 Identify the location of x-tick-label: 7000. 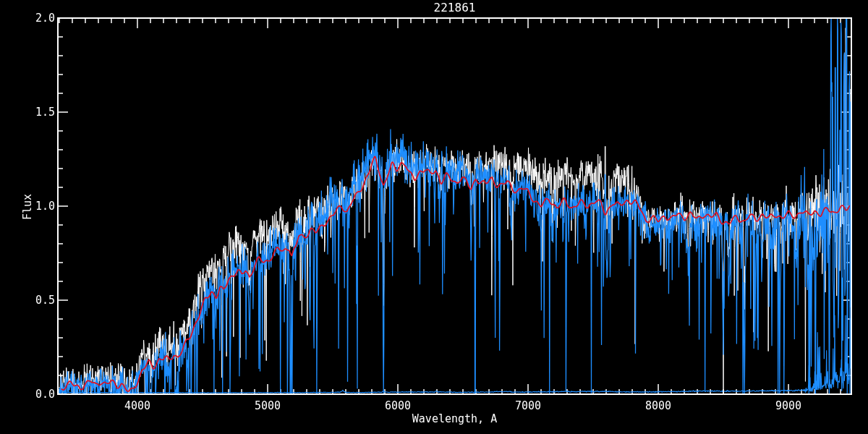
(528, 406).